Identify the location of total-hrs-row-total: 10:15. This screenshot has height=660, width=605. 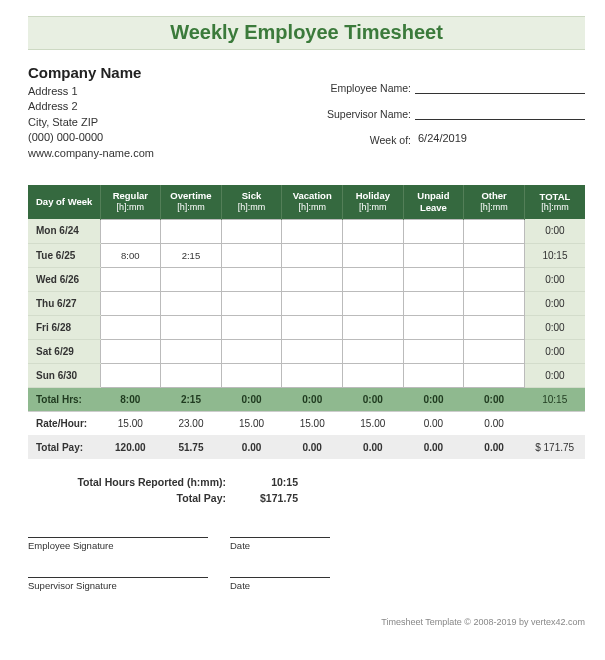
(554, 399).